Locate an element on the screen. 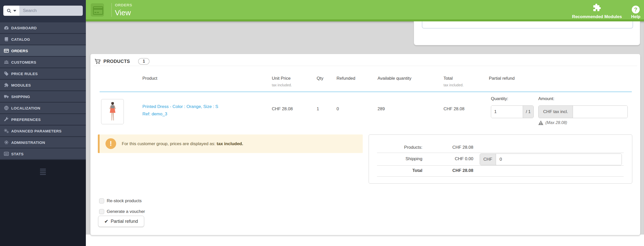  sidebar-item-label: ORDERS is located at coordinates (20, 51).